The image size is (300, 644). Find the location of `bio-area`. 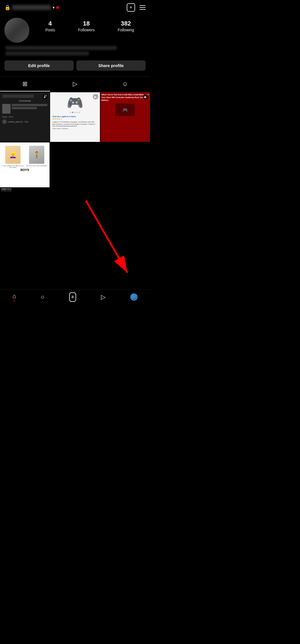

bio-area is located at coordinates (75, 52).